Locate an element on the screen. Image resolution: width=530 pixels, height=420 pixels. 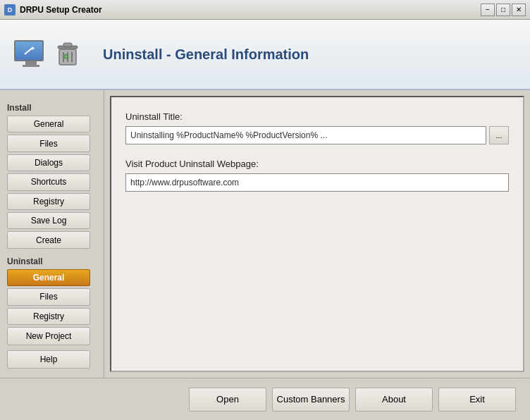
sidebar-install-shortcuts: Shortcuts is located at coordinates (49, 182).